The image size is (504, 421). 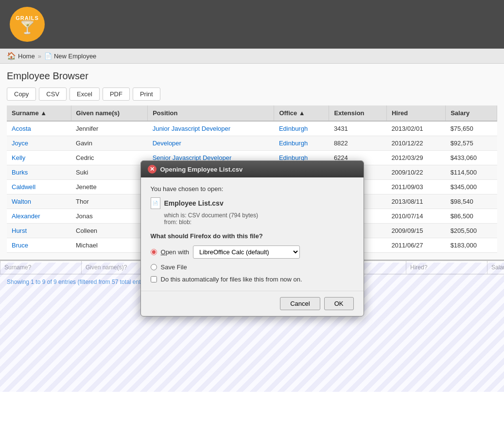 What do you see at coordinates (23, 187) in the screenshot?
I see `surname-link: Caldwell` at bounding box center [23, 187].